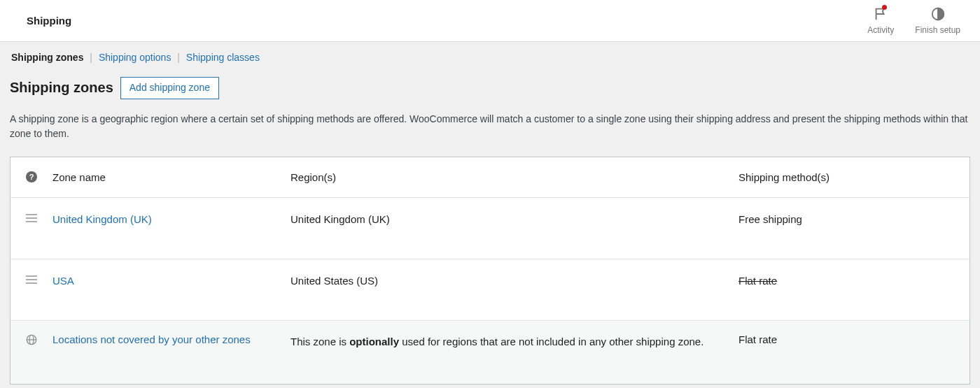 This screenshot has height=388, width=980. What do you see at coordinates (514, 178) in the screenshot?
I see `header-region: Region(s)` at bounding box center [514, 178].